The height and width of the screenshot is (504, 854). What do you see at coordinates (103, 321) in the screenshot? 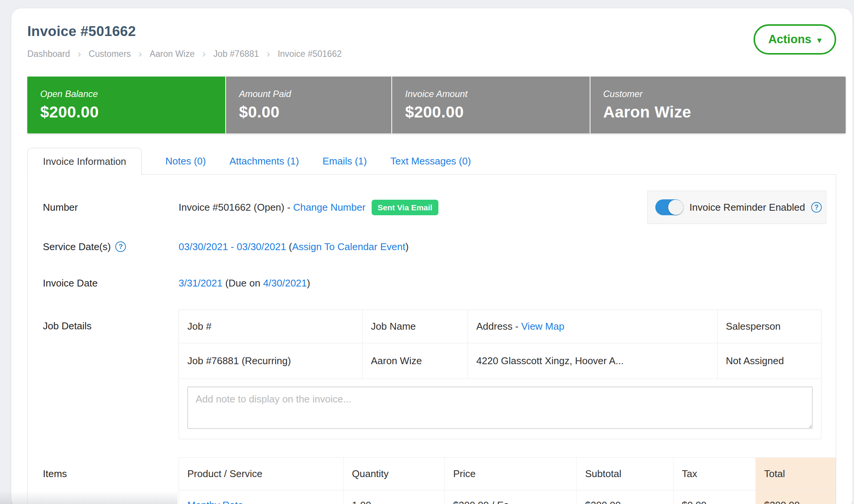
I see `job-details-label: Job Details` at bounding box center [103, 321].